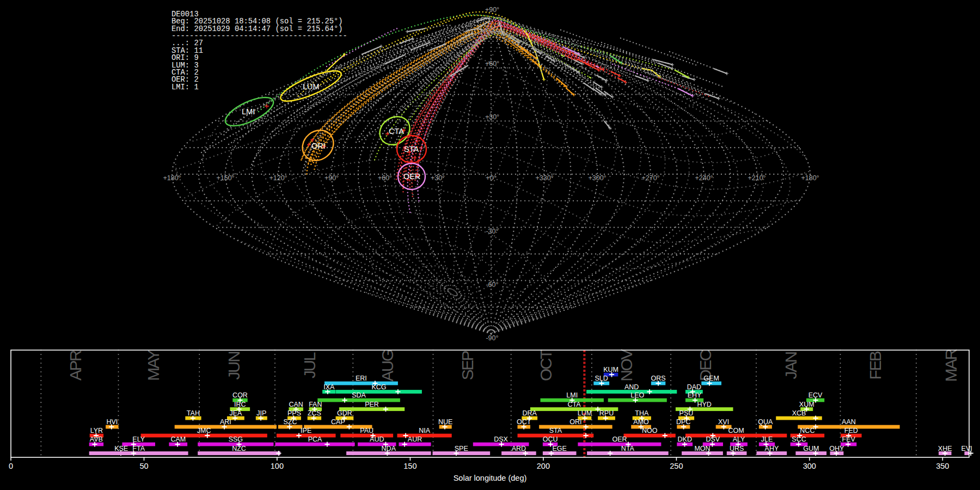 The width and height of the screenshot is (980, 490). I want to click on svg-text: DSX, so click(501, 439).